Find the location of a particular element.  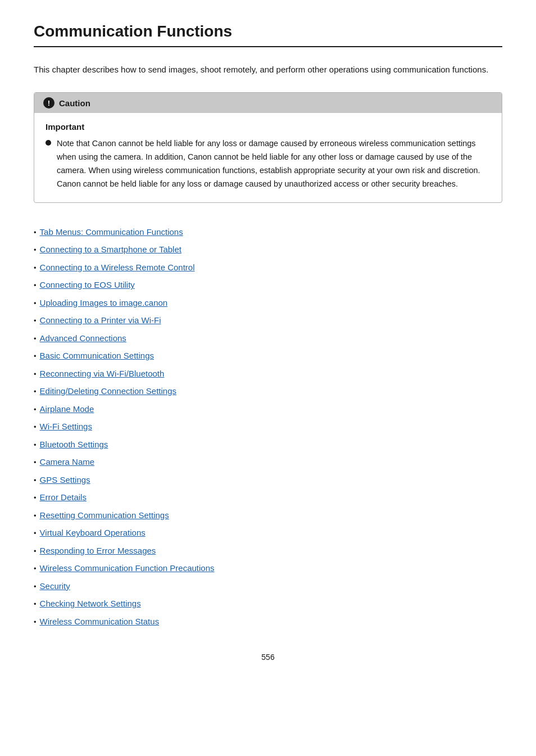

caution-title: Caution is located at coordinates (75, 103).